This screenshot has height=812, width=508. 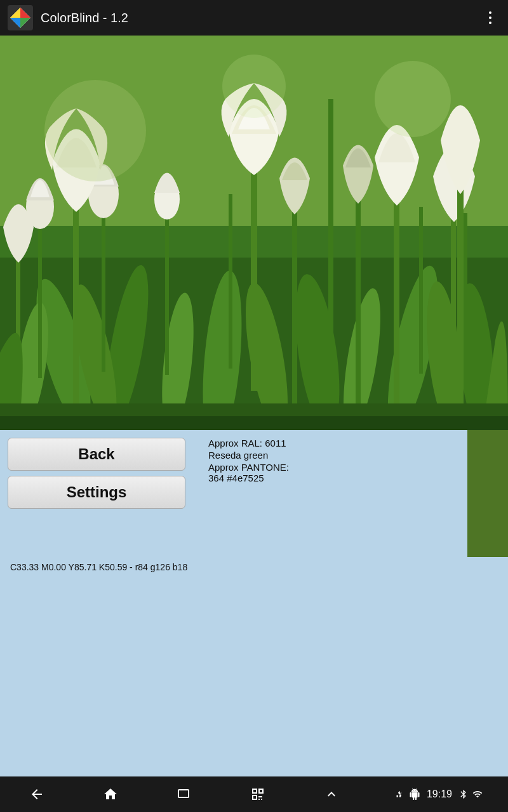 What do you see at coordinates (97, 454) in the screenshot?
I see `back-button: Back` at bounding box center [97, 454].